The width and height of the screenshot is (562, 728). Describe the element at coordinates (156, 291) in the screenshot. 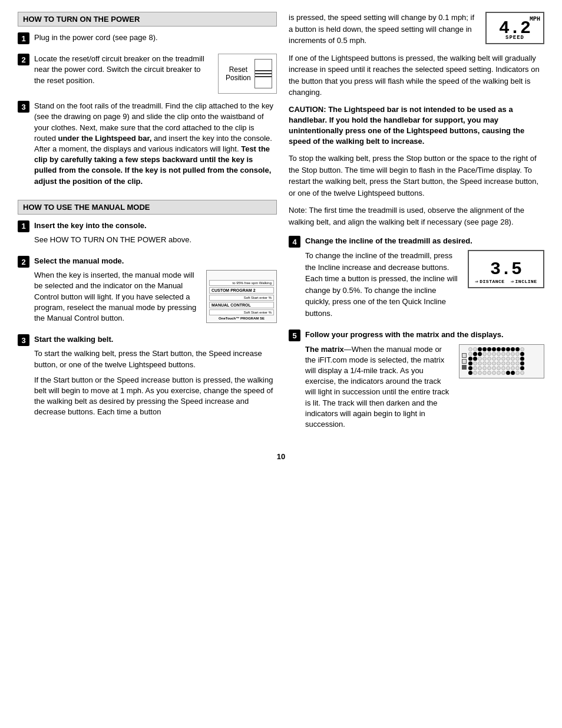

I see `step-manual-2-content: Select the manual mode. When the key is …` at that location.